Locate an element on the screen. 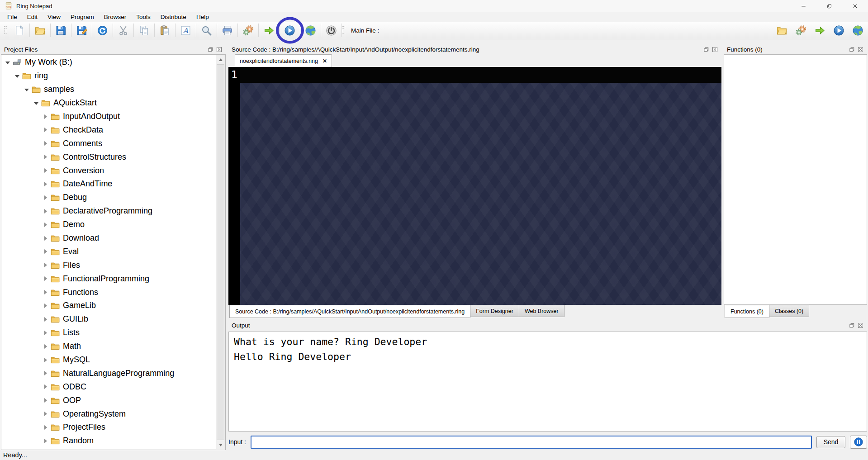 This screenshot has width=868, height=460. tree-item-naturallanguageprogramming: NaturalLanguageProgramming is located at coordinates (109, 373).